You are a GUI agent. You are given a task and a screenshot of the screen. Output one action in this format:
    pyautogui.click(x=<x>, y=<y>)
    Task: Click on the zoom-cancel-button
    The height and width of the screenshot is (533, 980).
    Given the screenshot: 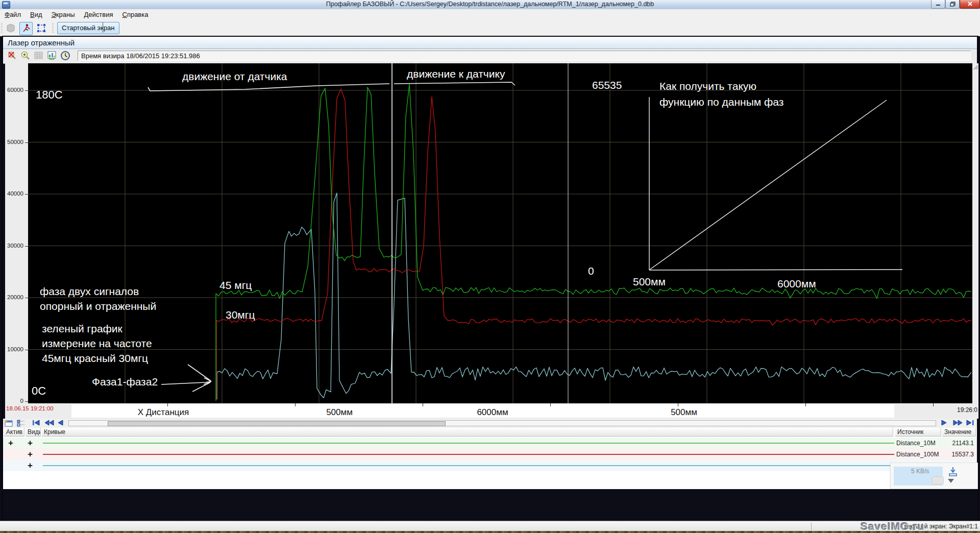 What is the action you would take?
    pyautogui.click(x=13, y=56)
    